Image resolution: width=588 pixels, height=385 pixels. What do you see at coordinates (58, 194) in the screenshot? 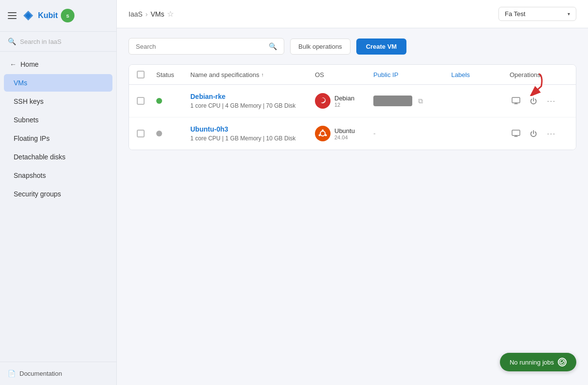
I see `sidebar-item-security-groups: Security groups` at bounding box center [58, 194].